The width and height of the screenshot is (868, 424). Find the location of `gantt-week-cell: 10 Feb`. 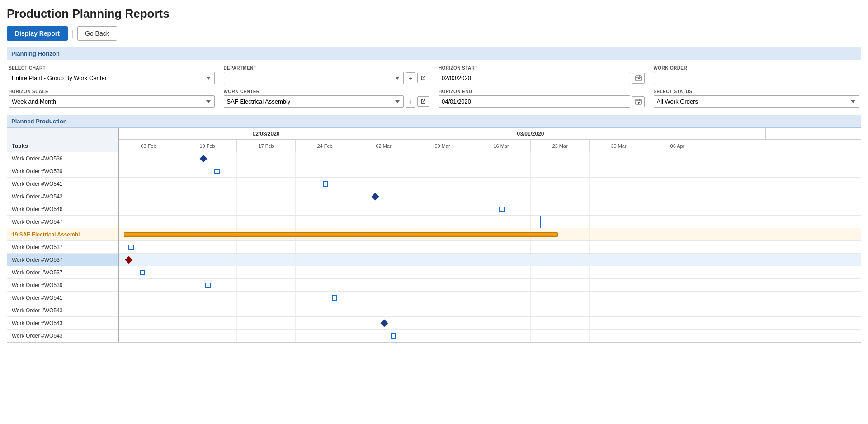

gantt-week-cell: 10 Feb is located at coordinates (208, 146).